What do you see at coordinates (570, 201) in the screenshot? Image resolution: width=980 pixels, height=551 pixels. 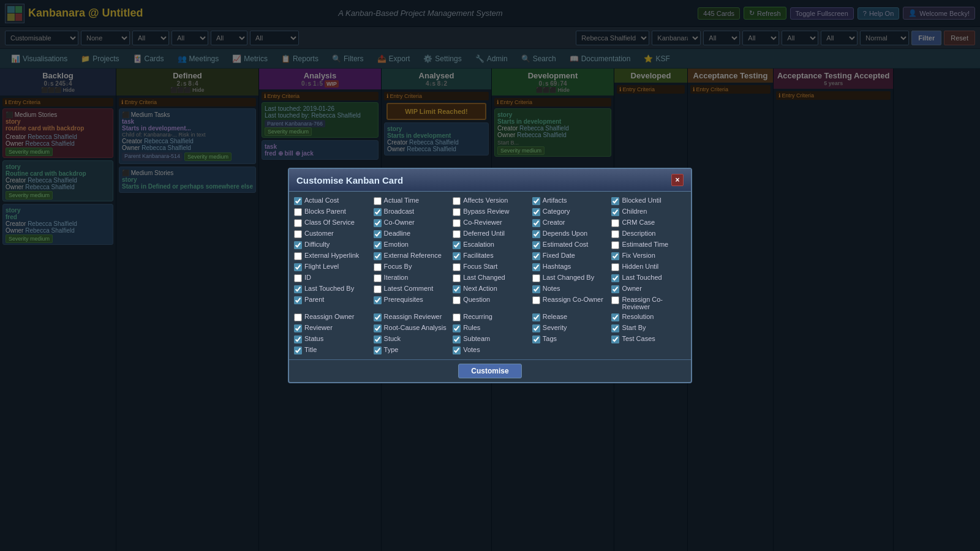 I see `checkbox-item-3: Artifacts` at bounding box center [570, 201].